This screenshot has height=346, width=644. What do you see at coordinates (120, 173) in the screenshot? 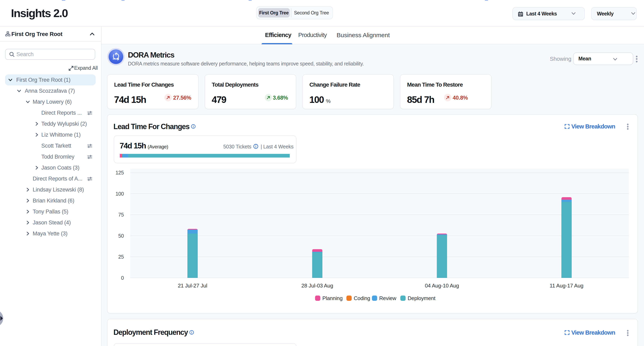
I see `svg-text: 125` at bounding box center [120, 173].